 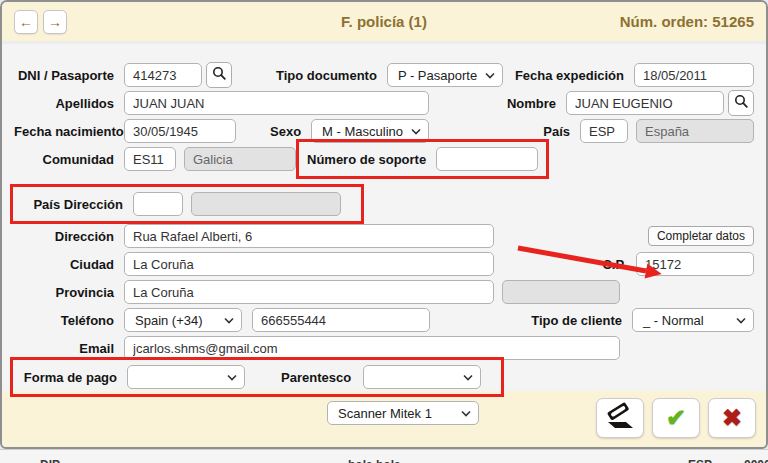 What do you see at coordinates (384, 348) in the screenshot?
I see `row-email: Email` at bounding box center [384, 348].